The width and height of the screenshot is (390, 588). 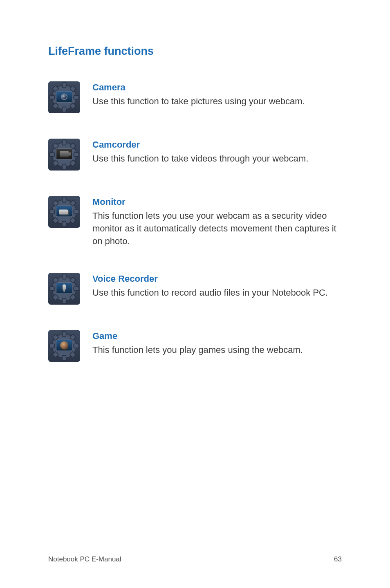 I want to click on item-description: Use this function to record audio files …, so click(x=217, y=293).